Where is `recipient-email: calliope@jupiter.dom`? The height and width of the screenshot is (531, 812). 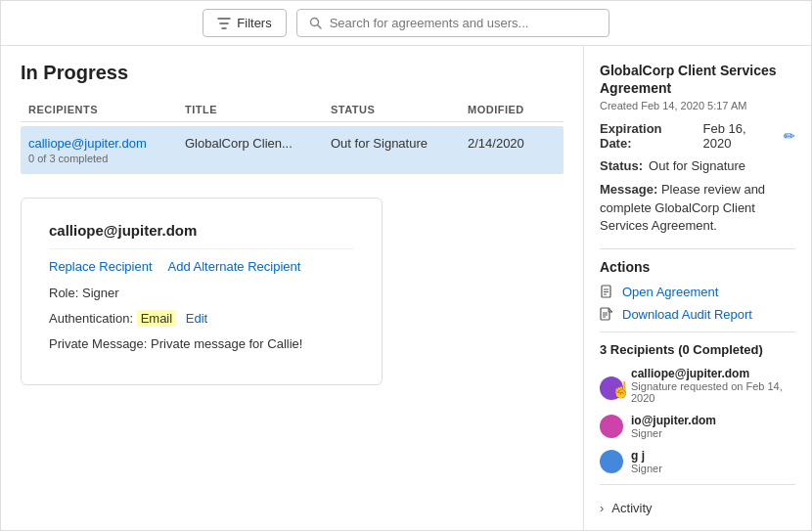 recipient-email: calliope@jupiter.dom is located at coordinates (107, 143).